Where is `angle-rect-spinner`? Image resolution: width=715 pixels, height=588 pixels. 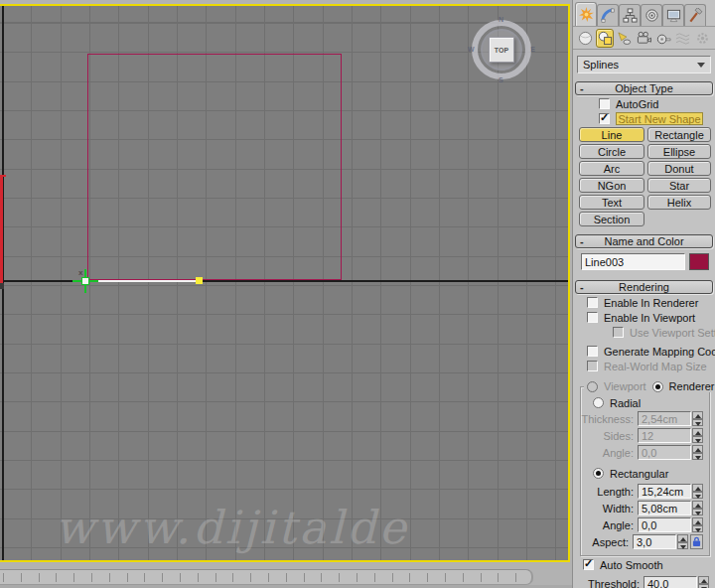 angle-rect-spinner is located at coordinates (697, 524).